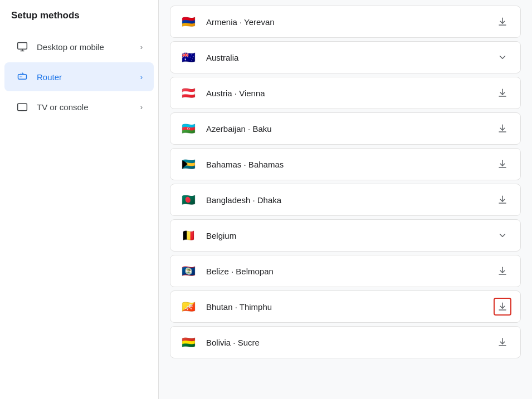 Image resolution: width=532 pixels, height=399 pixels. I want to click on country-name: Belgium, so click(350, 236).